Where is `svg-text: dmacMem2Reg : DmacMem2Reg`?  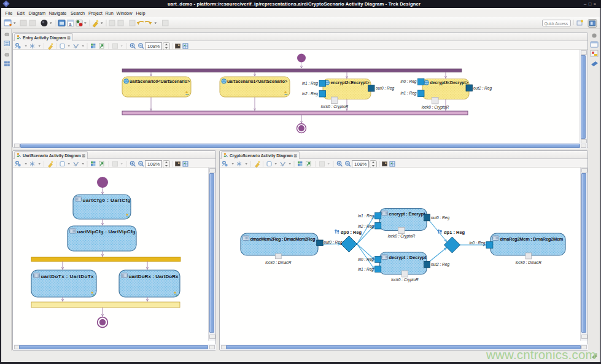 svg-text: dmacMem2Reg : DmacMem2Reg is located at coordinates (283, 239).